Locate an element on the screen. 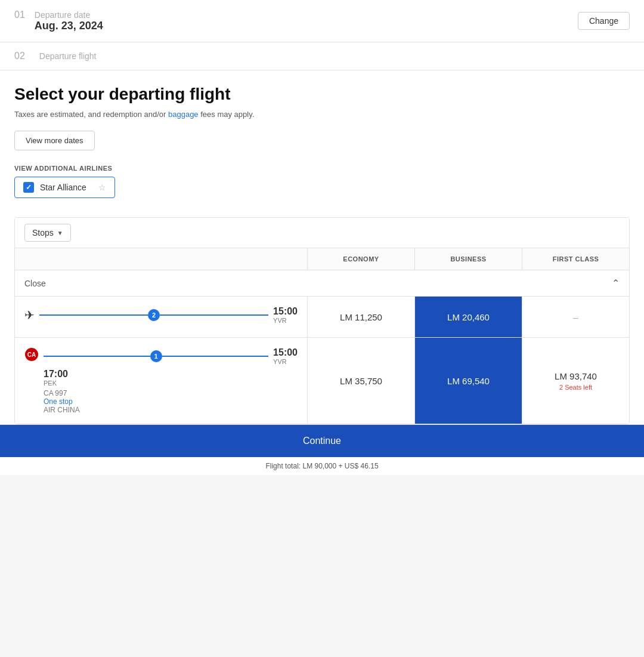 The width and height of the screenshot is (644, 657). line-left2 is located at coordinates (97, 356).